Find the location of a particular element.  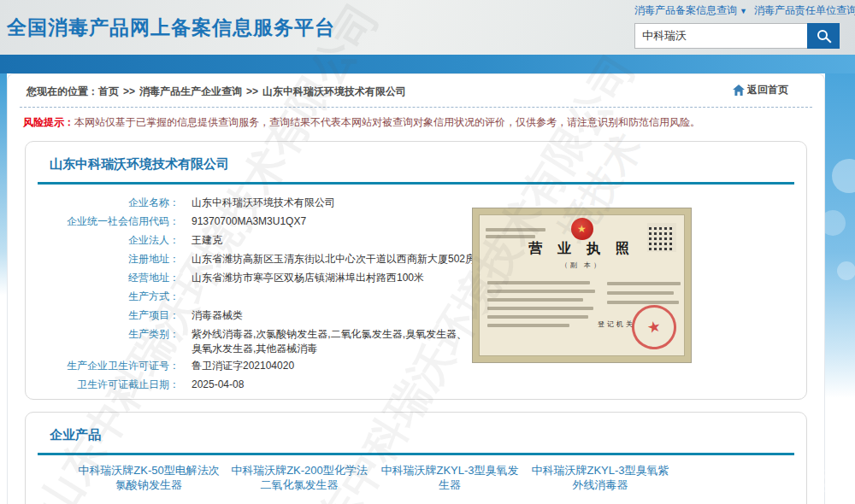

field-value: 山东省潍坊市寒亭区双杨店镇湖淋埠出村路西100米 is located at coordinates (302, 278).